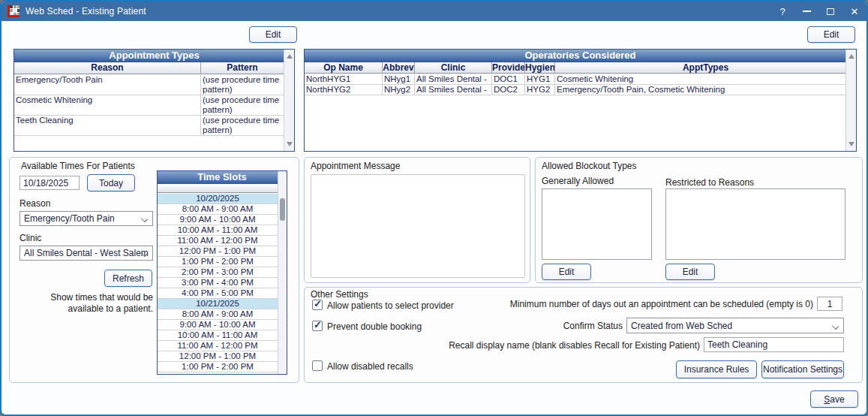 Image resolution: width=868 pixels, height=416 pixels. What do you see at coordinates (218, 284) in the screenshot?
I see `time-slot-list: 10/20/20258:00 AM - 9:00 AM9:00 AM - 10:…` at bounding box center [218, 284].